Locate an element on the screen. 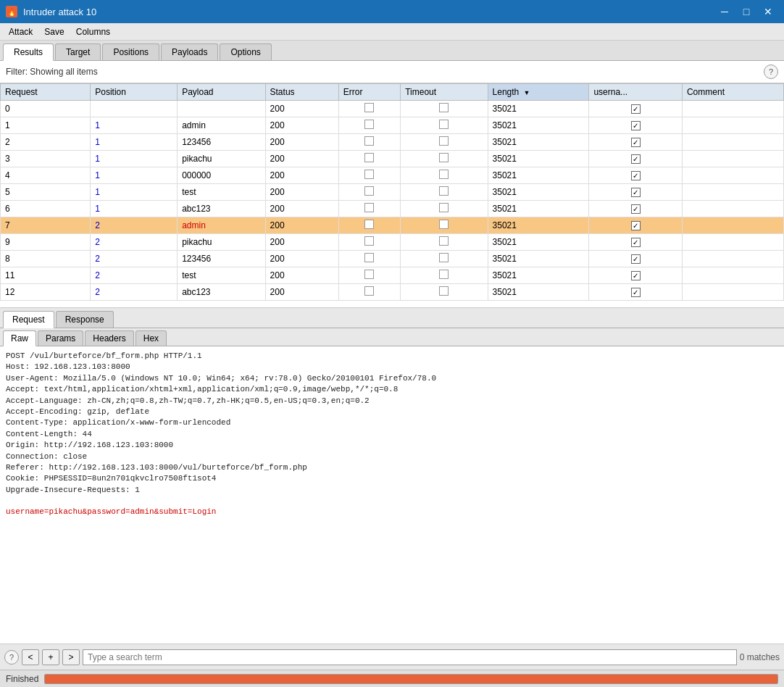 This screenshot has width=784, height=687. close-button: ✕ is located at coordinates (768, 12).